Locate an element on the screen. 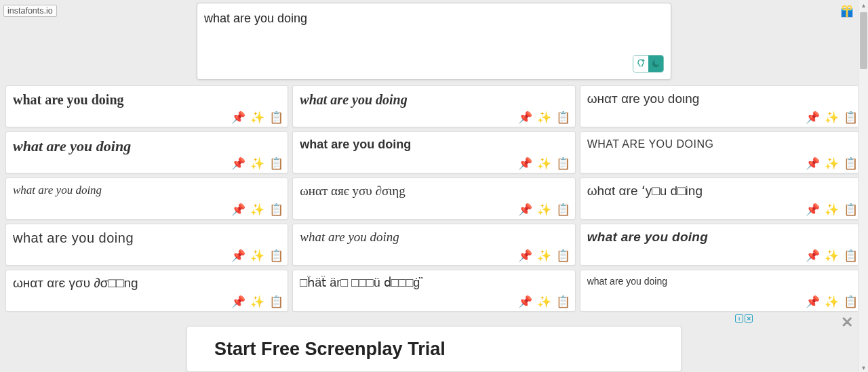 The height and width of the screenshot is (372, 868). adchoices-icon: i ✕ is located at coordinates (744, 318).